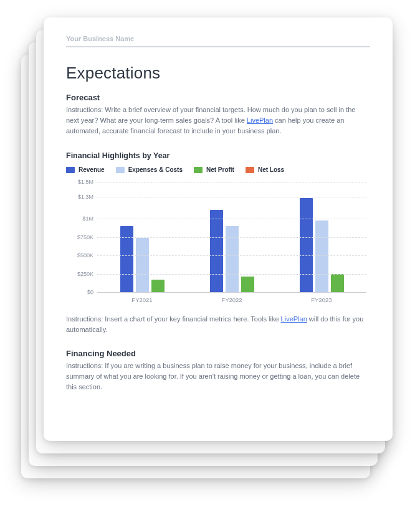 The image size is (420, 507). Describe the element at coordinates (232, 237) in the screenshot. I see `chart-plot-area: $0$250K$500K$750K$1M$1.3M$1.5M` at that location.